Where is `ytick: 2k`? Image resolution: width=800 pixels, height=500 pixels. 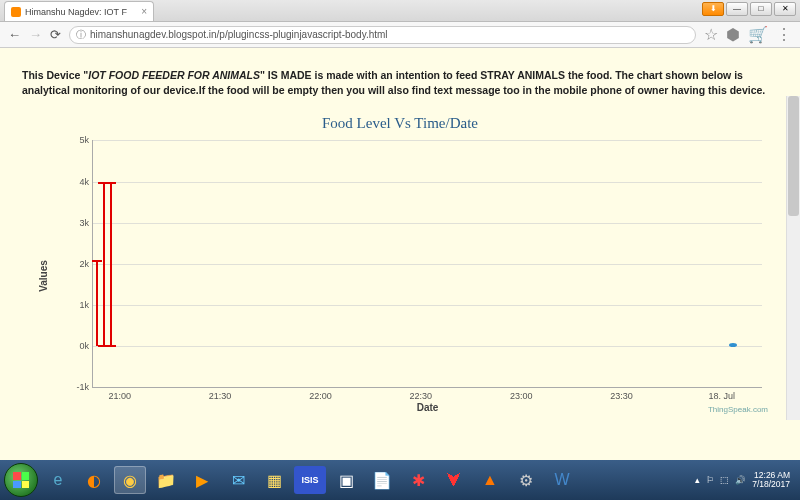
ytick: 2k is located at coordinates (79, 264).